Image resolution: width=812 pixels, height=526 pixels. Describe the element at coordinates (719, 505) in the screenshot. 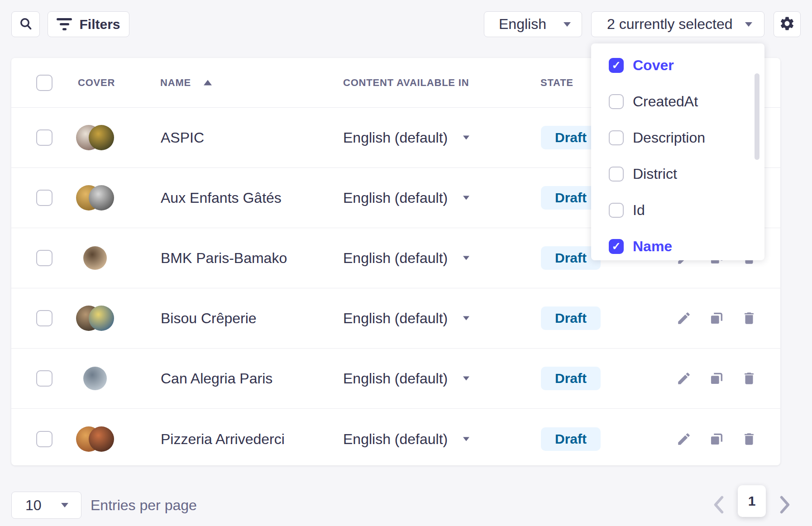

I see `previous-page-button` at that location.